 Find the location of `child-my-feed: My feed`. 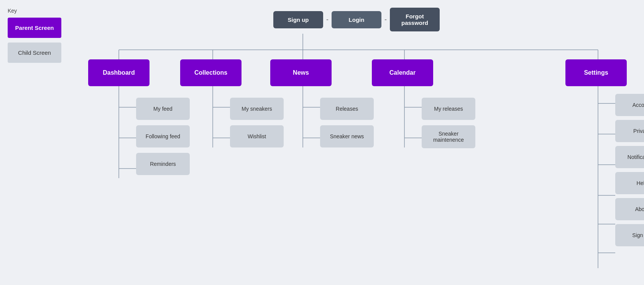

child-my-feed: My feed is located at coordinates (163, 109).